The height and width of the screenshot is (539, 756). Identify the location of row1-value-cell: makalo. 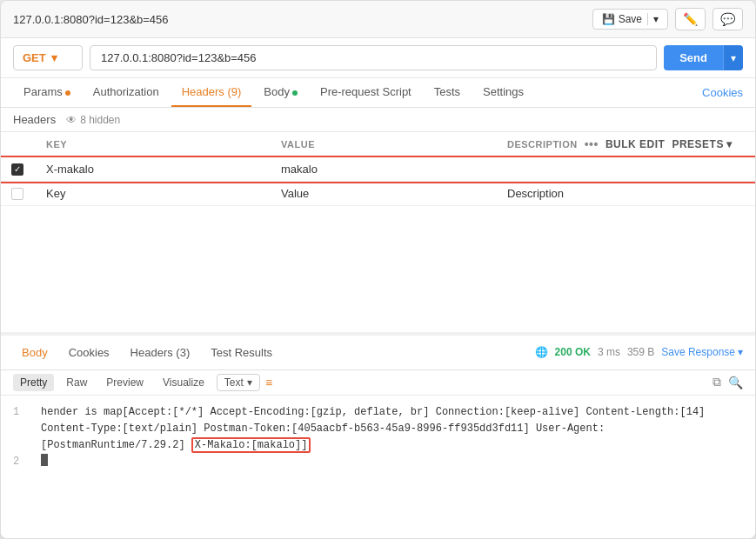
(384, 170).